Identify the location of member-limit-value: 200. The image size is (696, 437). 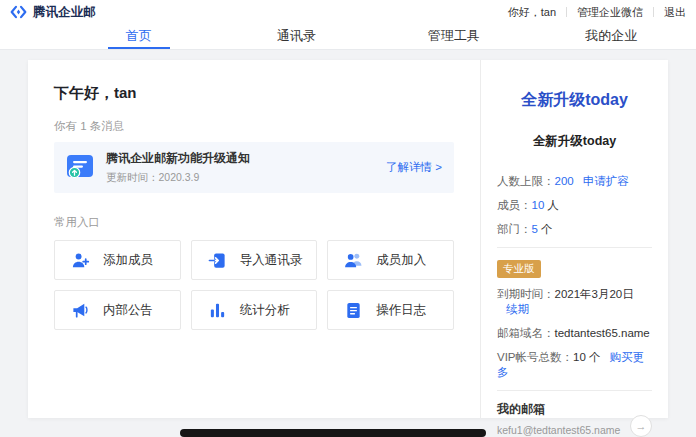
(564, 181).